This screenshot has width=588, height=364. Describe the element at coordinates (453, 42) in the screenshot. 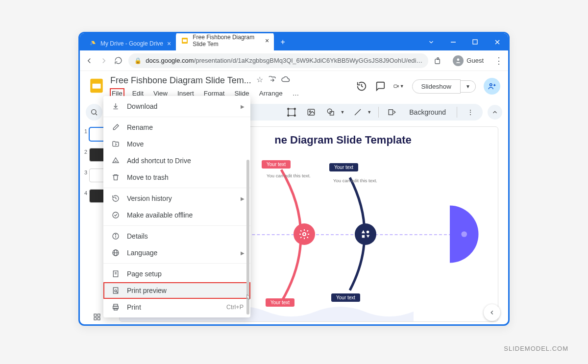

I see `minimize-button` at that location.